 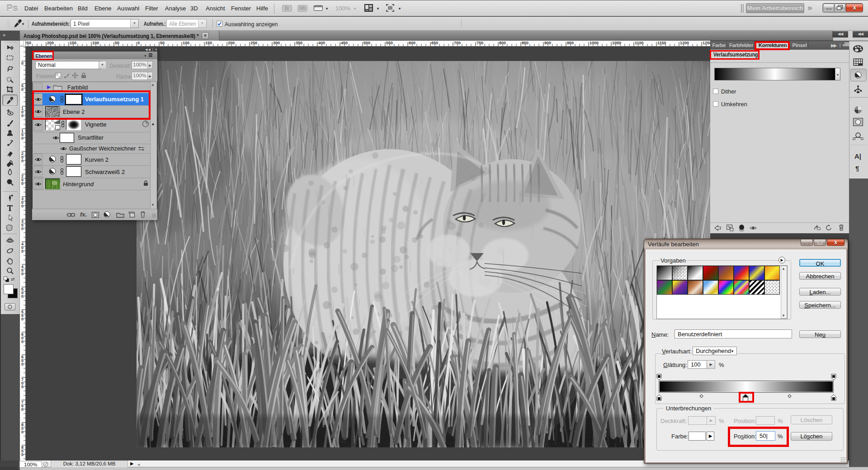 What do you see at coordinates (639, 43) in the screenshot?
I see `svg-text: 1100` at bounding box center [639, 43].